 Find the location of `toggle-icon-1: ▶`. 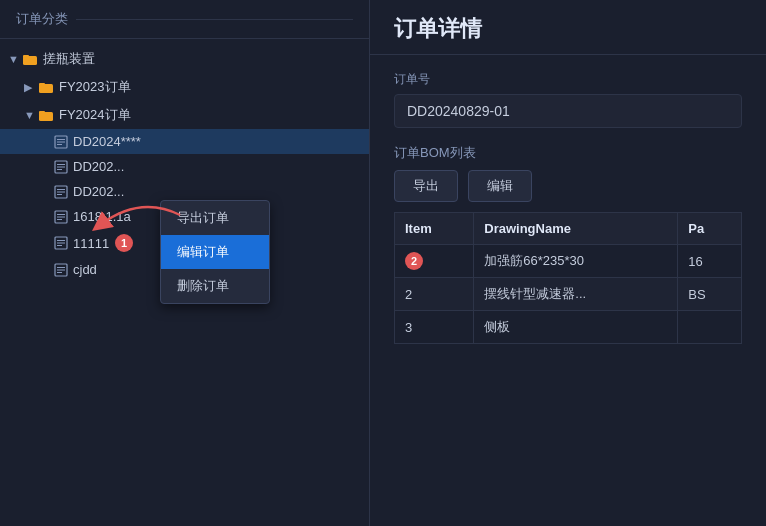

toggle-icon-1: ▶ is located at coordinates (31, 88).